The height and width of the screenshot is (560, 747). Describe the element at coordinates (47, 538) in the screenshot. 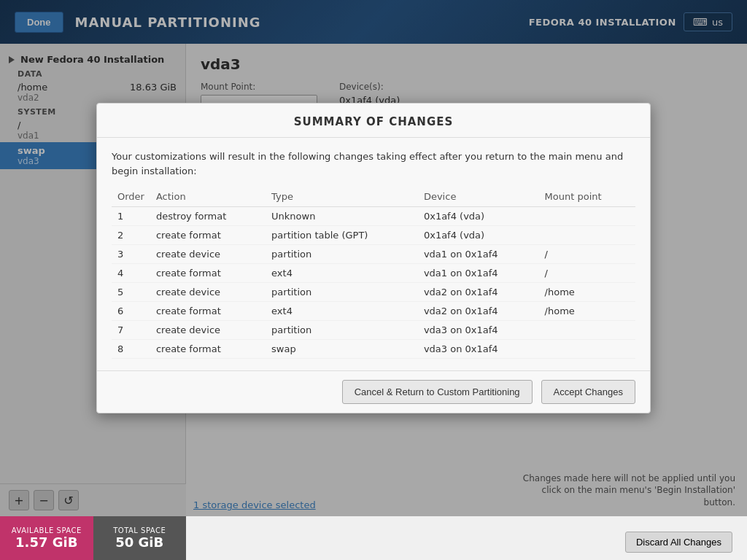

I see `available-space-bar: AVAILABLE SPACE 1.57 GiB` at that location.